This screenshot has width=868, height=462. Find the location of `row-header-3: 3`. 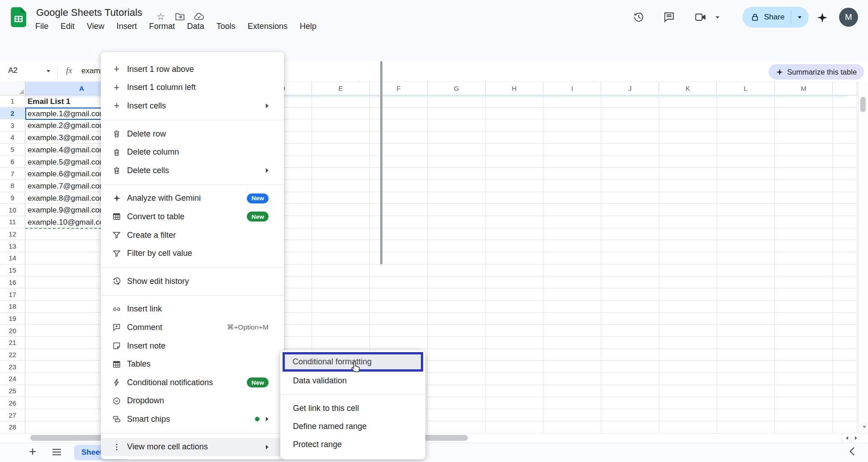

row-header-3: 3 is located at coordinates (13, 126).